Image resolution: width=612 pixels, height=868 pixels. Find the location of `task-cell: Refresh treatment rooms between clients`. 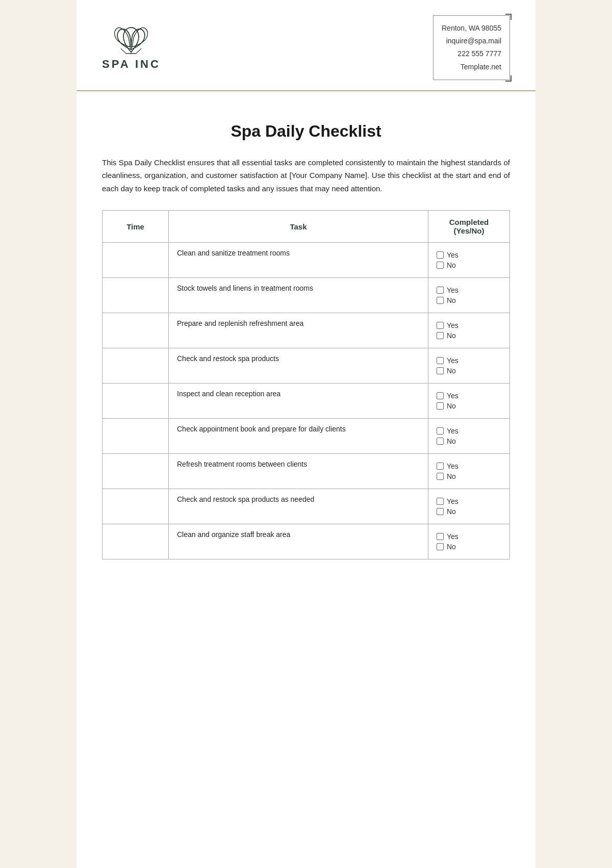

task-cell: Refresh treatment rooms between clients is located at coordinates (299, 471).